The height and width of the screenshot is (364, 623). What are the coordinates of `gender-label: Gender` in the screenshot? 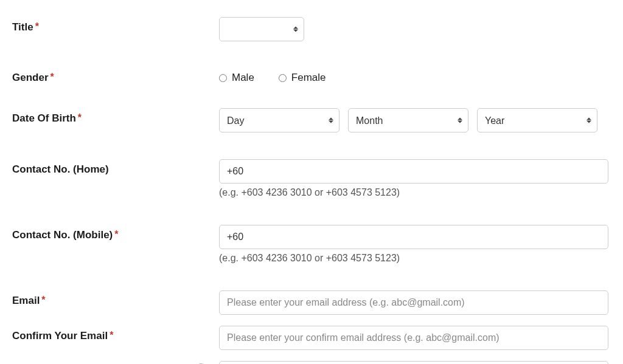 It's located at (30, 78).